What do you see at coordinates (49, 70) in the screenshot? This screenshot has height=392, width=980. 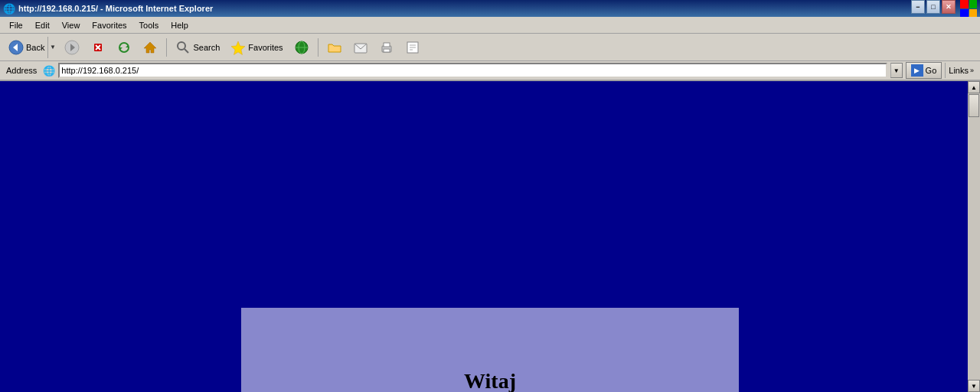 I see `page-icon: 🌐` at bounding box center [49, 70].